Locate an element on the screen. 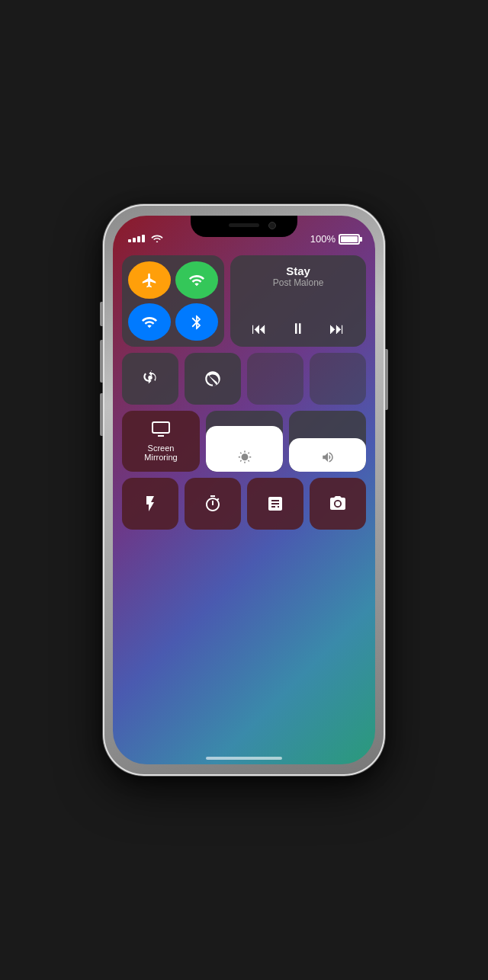 The height and width of the screenshot is (980, 488). status-right: 100% is located at coordinates (336, 239).